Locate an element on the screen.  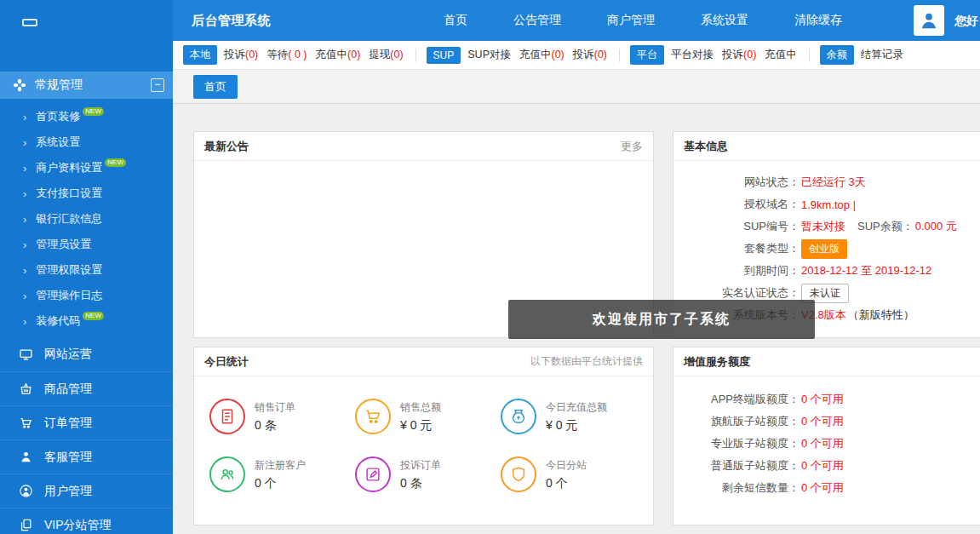
sidebar-item-label: 客服管理 is located at coordinates (68, 457).